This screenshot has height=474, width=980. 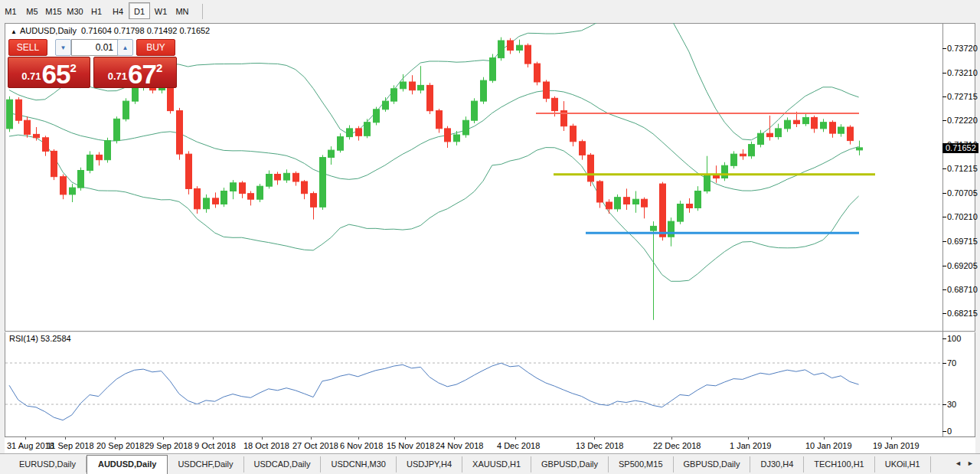 What do you see at coordinates (677, 446) in the screenshot?
I see `date-axis-label: 22 Dec 2018` at bounding box center [677, 446].